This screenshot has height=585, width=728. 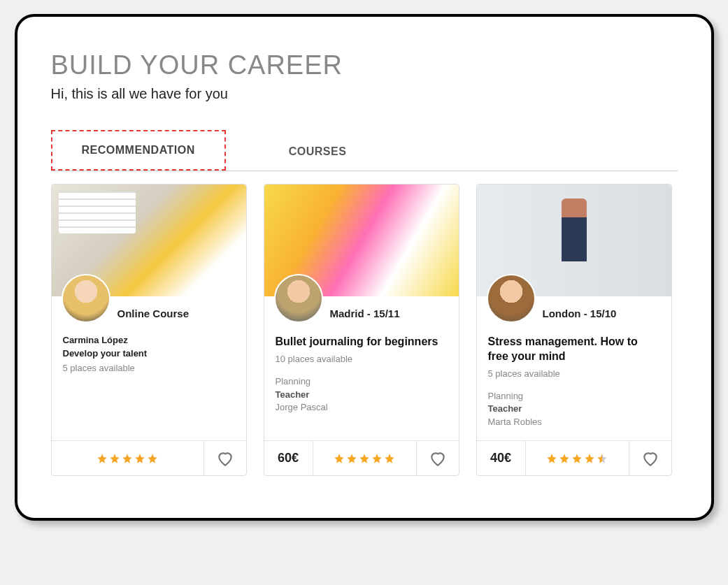 What do you see at coordinates (362, 330) in the screenshot?
I see `course-card: Madrid - 15/11 Bullet journaling for beg…` at bounding box center [362, 330].